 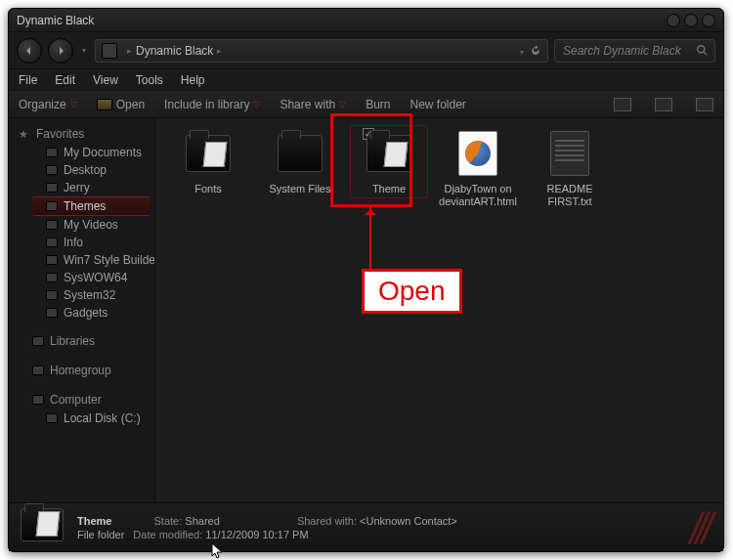 I want to click on firefox-icon, so click(x=478, y=153).